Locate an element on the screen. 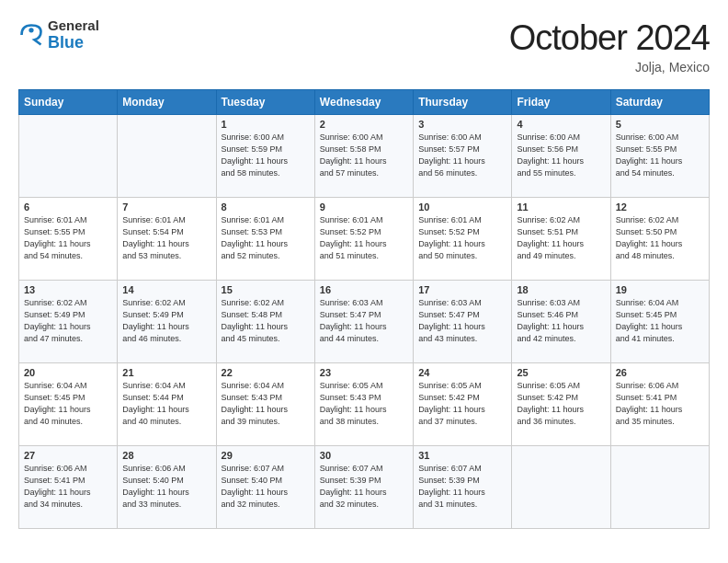 The image size is (728, 563). cell-content: Sunrise: 6:01 AM Sunset: 5:53 PM Dayligh… is located at coordinates (266, 238).